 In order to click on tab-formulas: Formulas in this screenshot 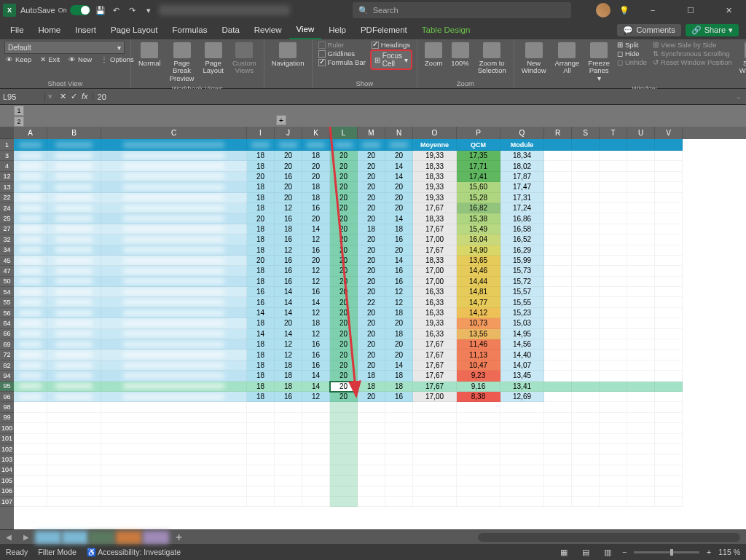, I will do `click(190, 30)`.